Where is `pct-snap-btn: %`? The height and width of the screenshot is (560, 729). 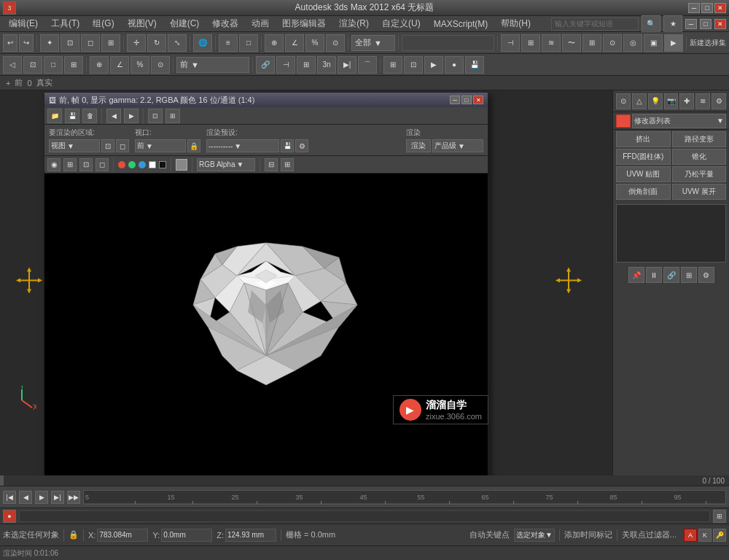 pct-snap-btn: % is located at coordinates (315, 43).